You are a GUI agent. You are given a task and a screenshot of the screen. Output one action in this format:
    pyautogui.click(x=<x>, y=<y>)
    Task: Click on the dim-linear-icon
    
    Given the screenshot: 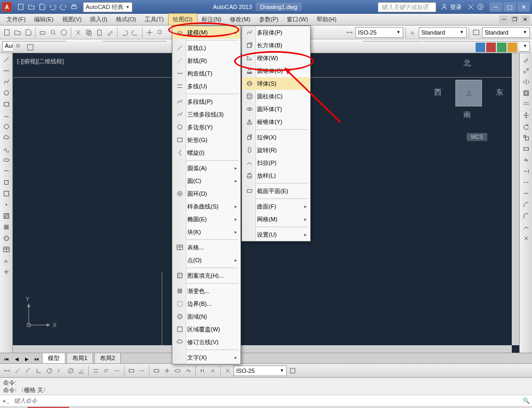 What is the action you would take?
    pyautogui.click(x=7, y=371)
    